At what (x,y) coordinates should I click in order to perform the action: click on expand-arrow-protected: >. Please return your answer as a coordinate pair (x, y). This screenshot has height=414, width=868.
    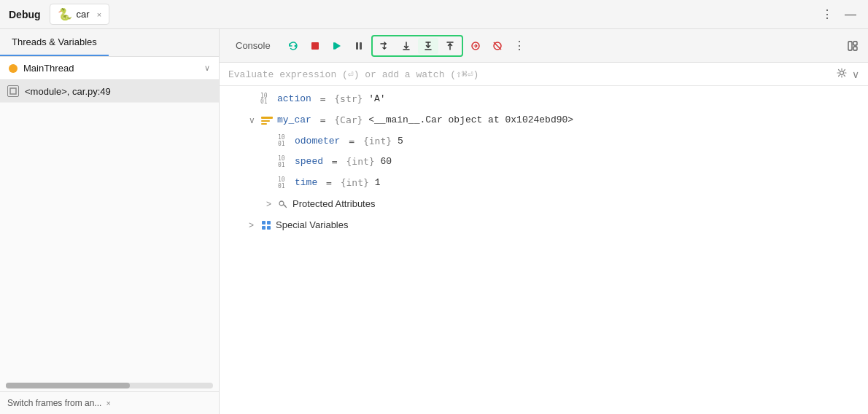
    Looking at the image, I should click on (272, 204).